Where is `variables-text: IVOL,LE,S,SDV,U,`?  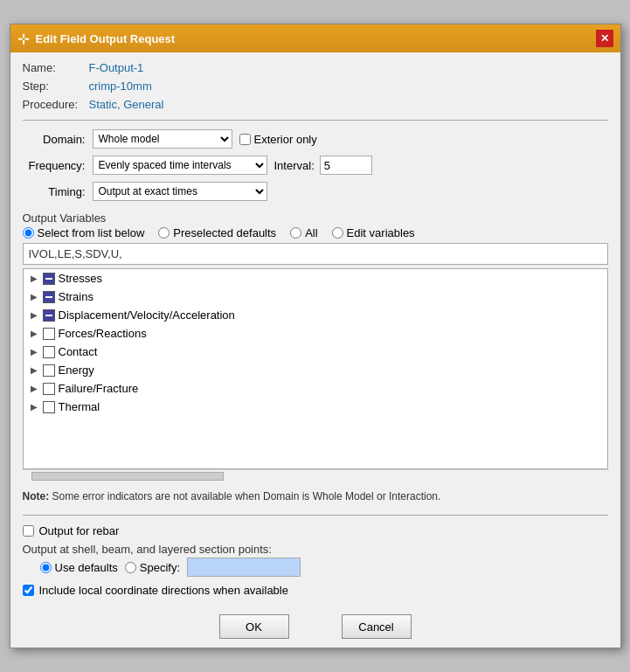
variables-text: IVOL,LE,S,SDV,U, is located at coordinates (315, 253).